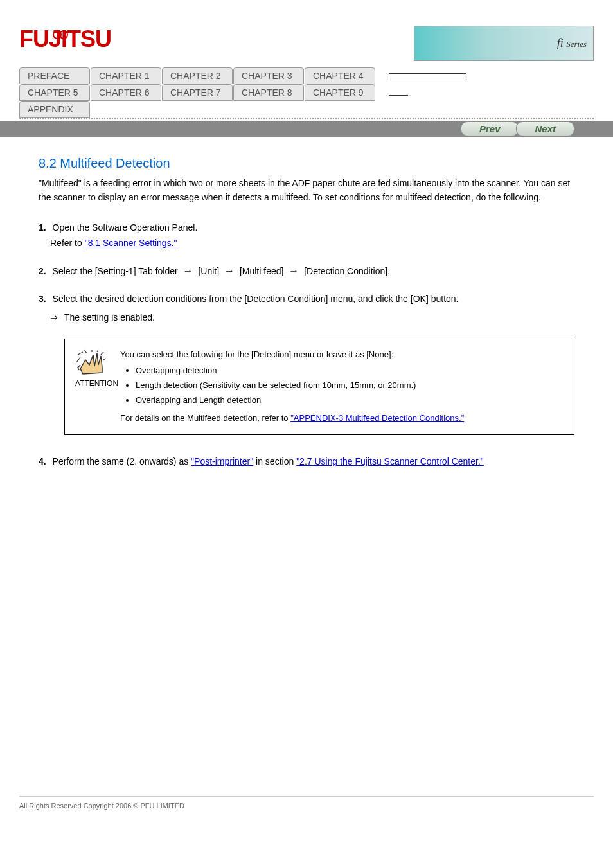 Image resolution: width=613 pixels, height=868 pixels. What do you see at coordinates (222, 461) in the screenshot?
I see `post-imprinter-link: "Post-imprinter"` at bounding box center [222, 461].